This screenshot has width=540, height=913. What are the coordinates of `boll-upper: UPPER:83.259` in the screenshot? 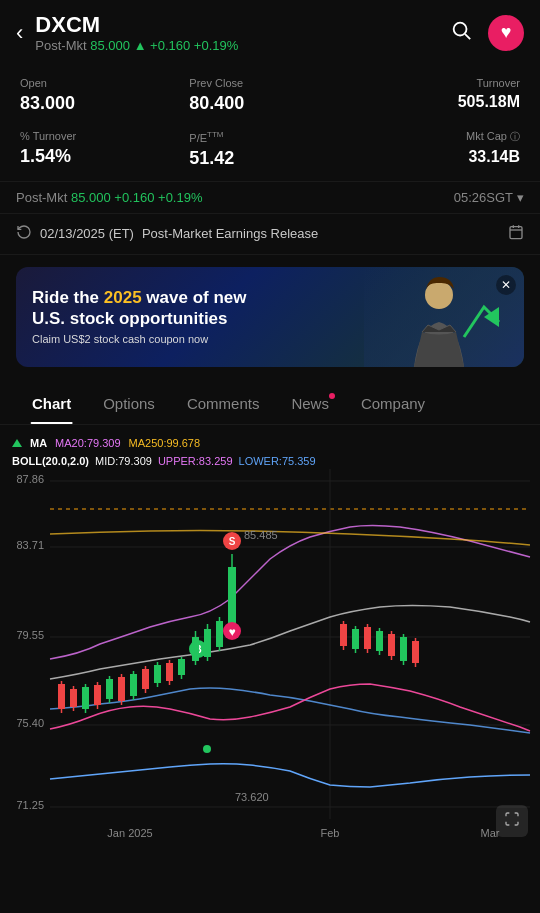 It's located at (196, 461).